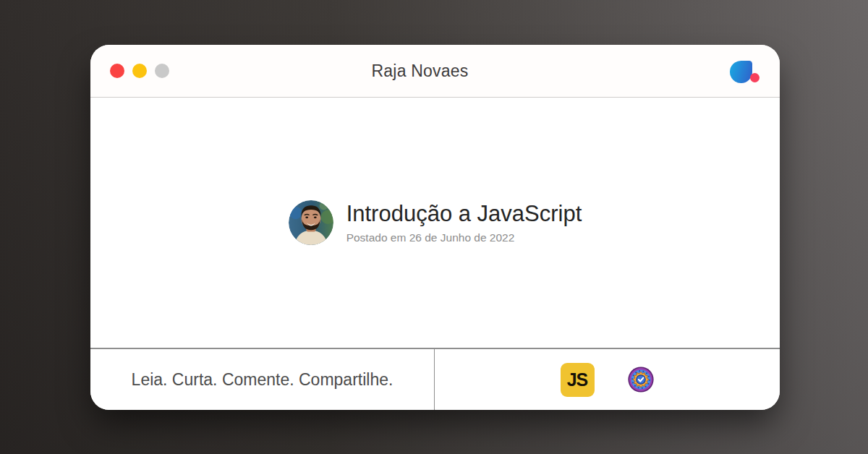  I want to click on post-text-block: Introdução a JavaScript Postado em 26 de…, so click(464, 223).